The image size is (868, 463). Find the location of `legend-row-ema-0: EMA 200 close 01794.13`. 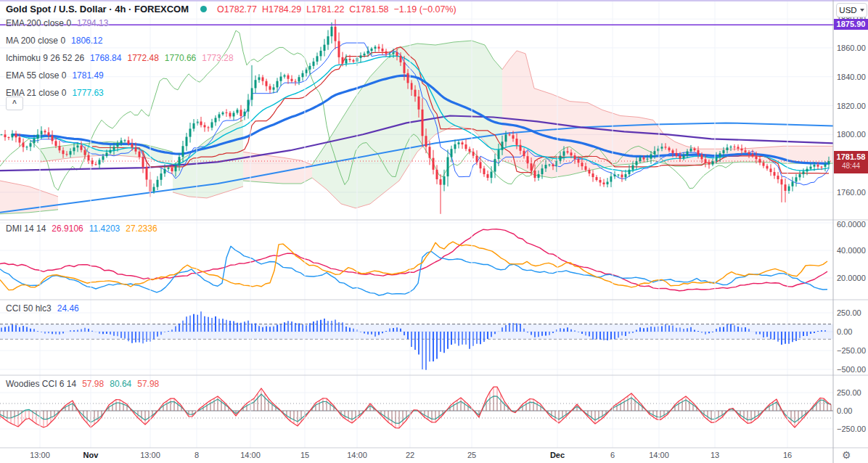

legend-row-ema-0: EMA 200 close 01794.13 is located at coordinates (57, 23).